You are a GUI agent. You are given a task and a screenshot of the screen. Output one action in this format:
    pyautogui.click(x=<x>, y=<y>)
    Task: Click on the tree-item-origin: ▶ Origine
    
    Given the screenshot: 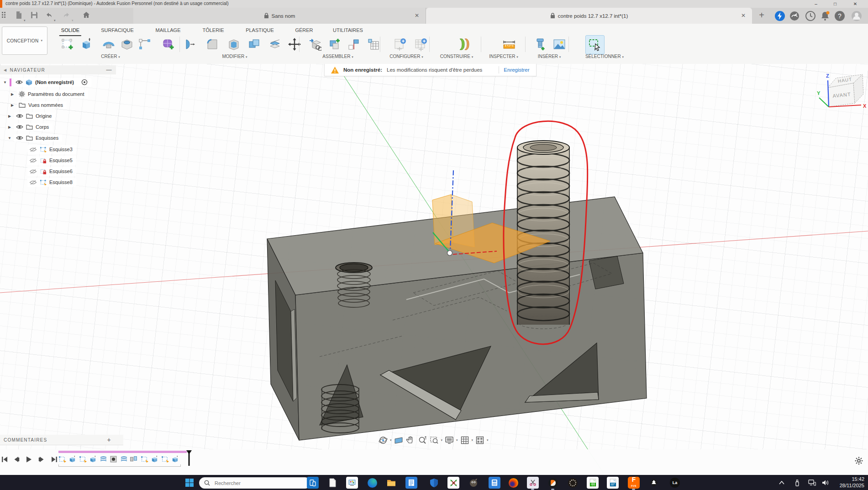 What is the action you would take?
    pyautogui.click(x=31, y=116)
    